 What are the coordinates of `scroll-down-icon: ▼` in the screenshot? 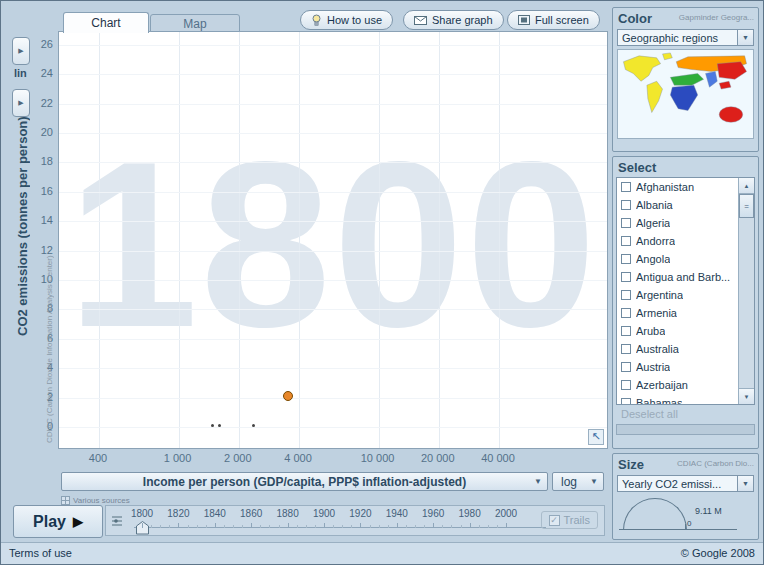 It's located at (746, 396).